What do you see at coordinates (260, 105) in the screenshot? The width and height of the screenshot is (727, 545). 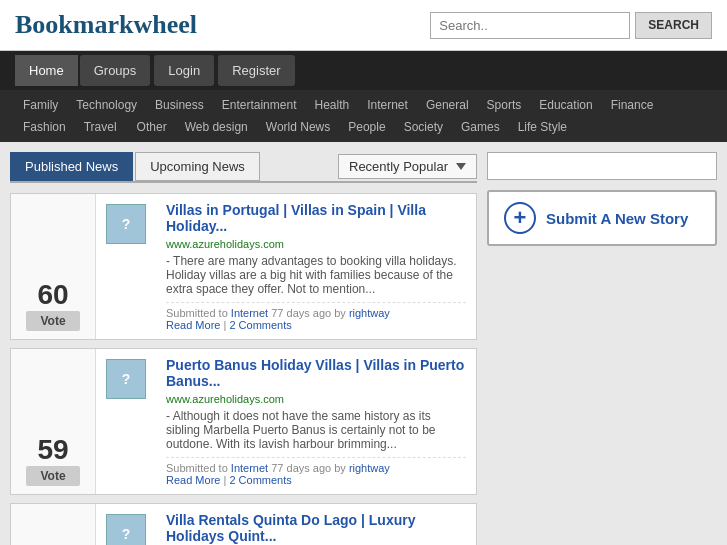 I see `cat-entertainment: Entertainment` at bounding box center [260, 105].